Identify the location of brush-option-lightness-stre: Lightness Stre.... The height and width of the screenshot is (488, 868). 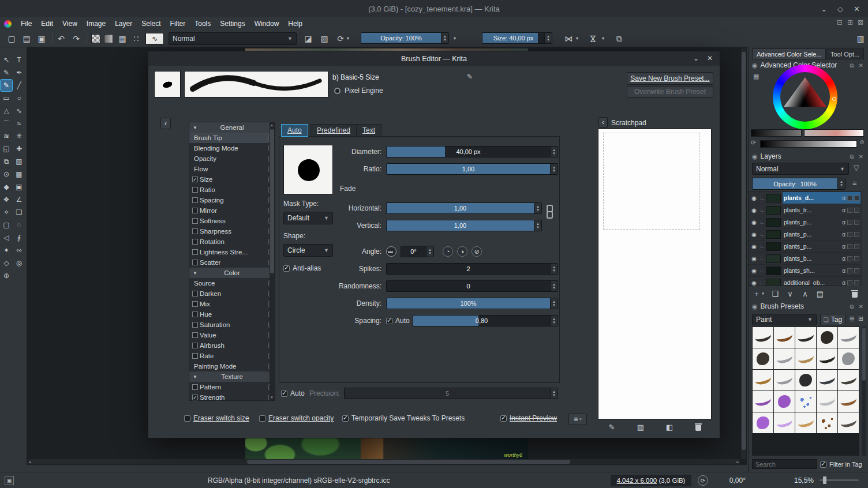
(232, 252).